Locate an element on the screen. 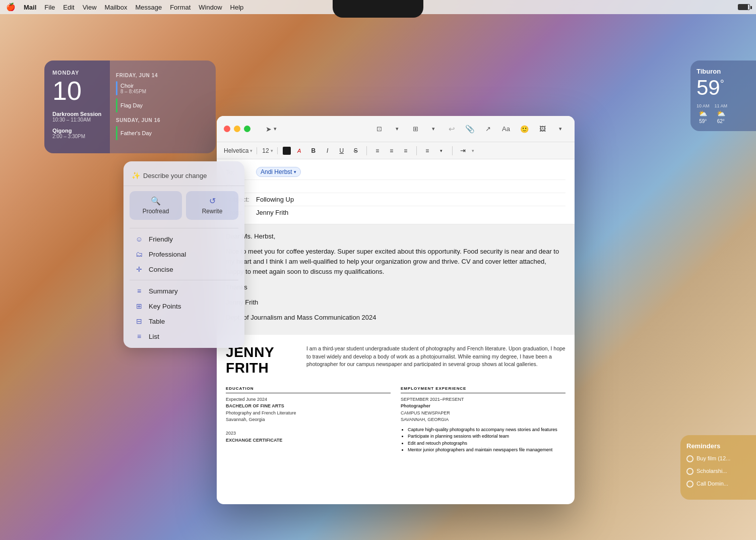 Image resolution: width=756 pixels, height=540 pixels. resume-bullet-4: Mentor junior photographers and maintain… is located at coordinates (487, 450).